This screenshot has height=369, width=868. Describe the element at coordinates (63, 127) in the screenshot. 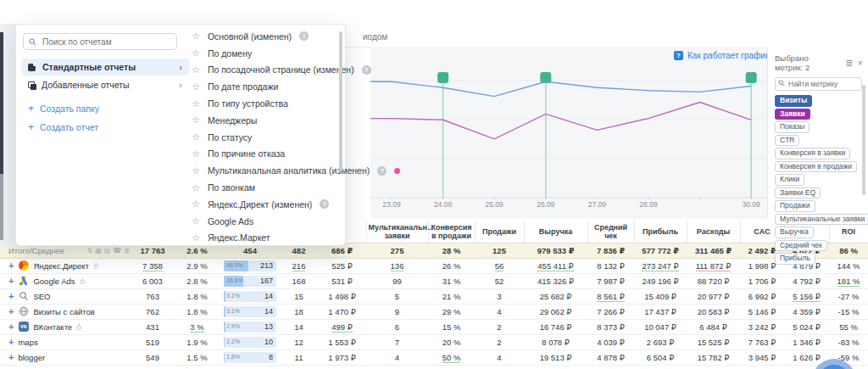

I see `create-report-link: +Создать отчет` at that location.